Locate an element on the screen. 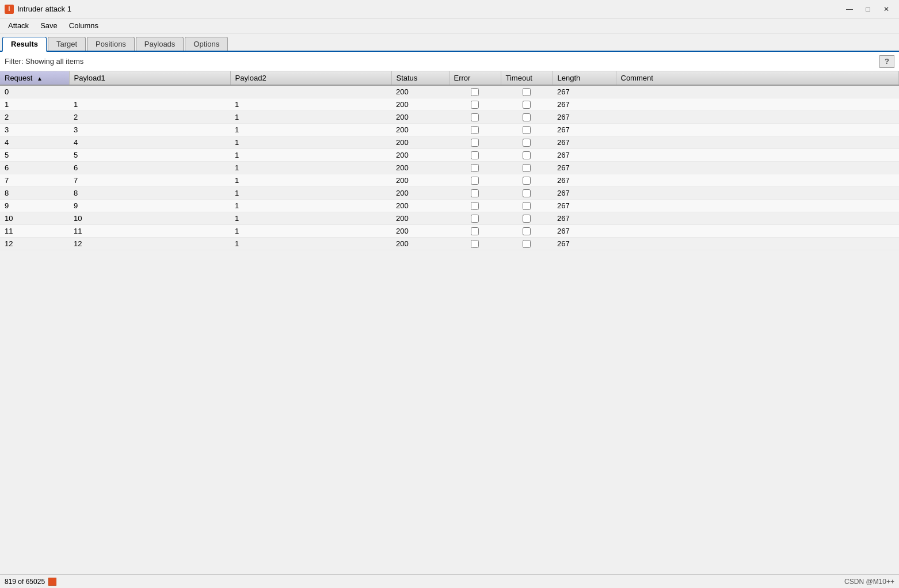 Image resolution: width=899 pixels, height=588 pixels. table-row: 331200267 is located at coordinates (450, 130).